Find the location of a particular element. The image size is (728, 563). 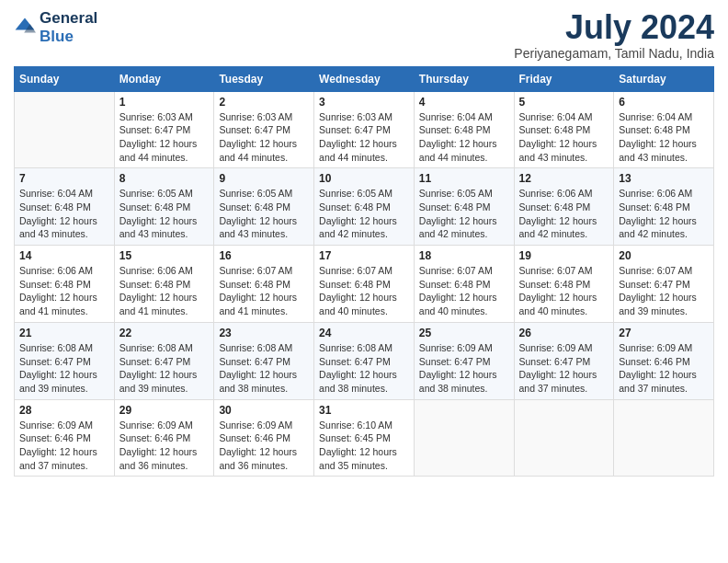

day-number: 6 is located at coordinates (664, 102).